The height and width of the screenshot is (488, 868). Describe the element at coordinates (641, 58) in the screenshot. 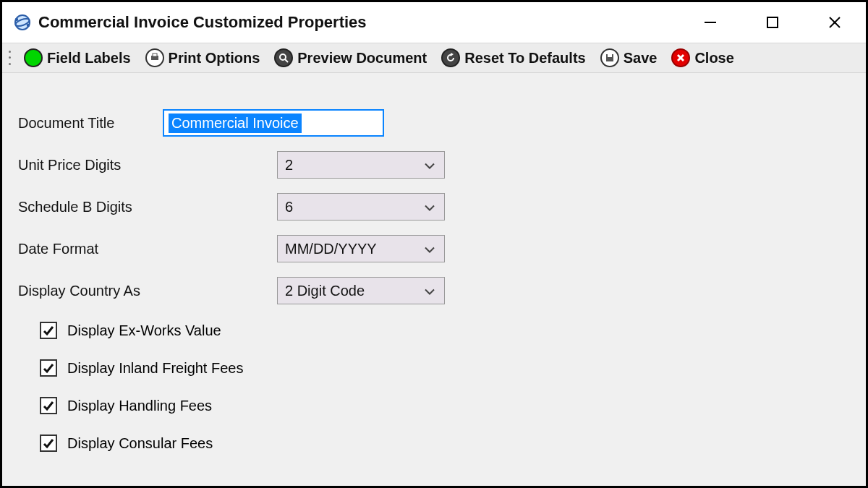

I see `save-label: Save` at that location.